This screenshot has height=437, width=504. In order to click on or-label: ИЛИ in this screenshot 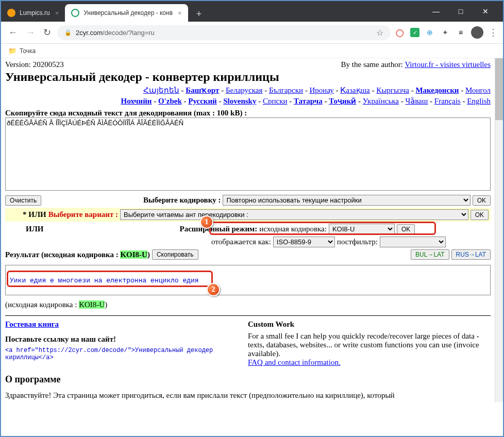, I will do `click(35, 229)`.